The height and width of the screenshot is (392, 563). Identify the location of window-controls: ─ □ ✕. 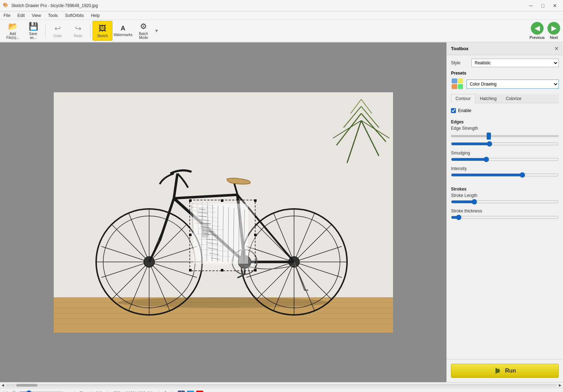
(543, 6).